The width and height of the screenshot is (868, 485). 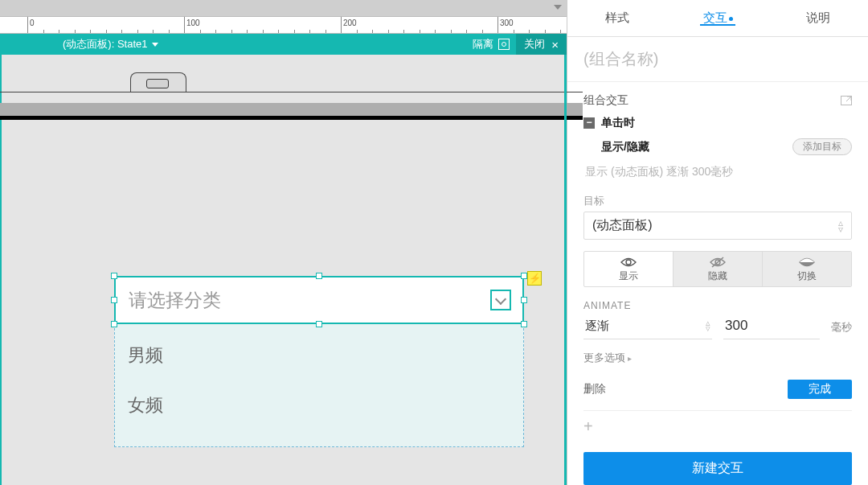 What do you see at coordinates (818, 18) in the screenshot?
I see `tab-notes: 说明` at bounding box center [818, 18].